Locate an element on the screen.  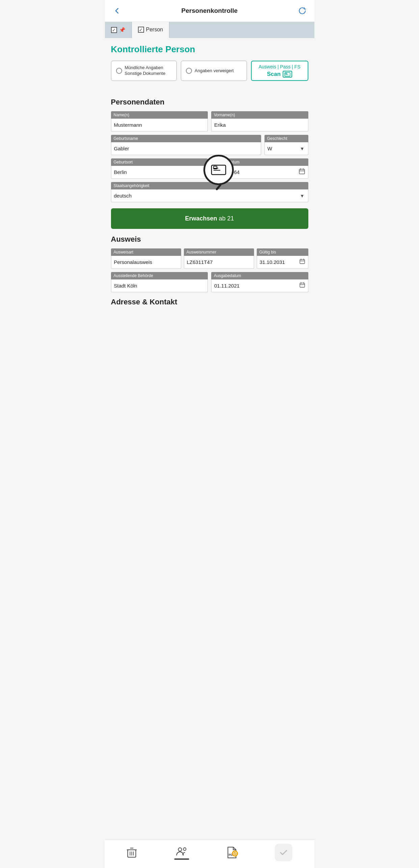
ausweis-title: Ausweis is located at coordinates (210, 239).